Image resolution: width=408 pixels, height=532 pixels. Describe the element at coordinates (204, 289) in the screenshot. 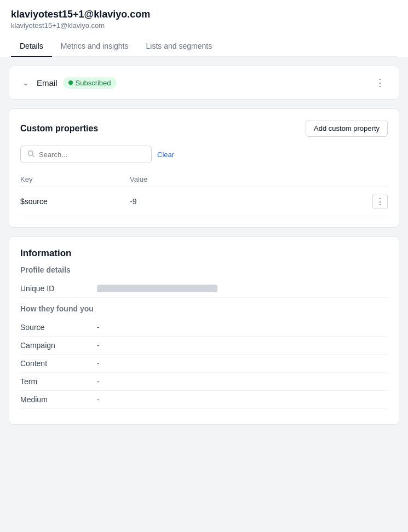

I see `unique-id-row: Unique ID` at that location.